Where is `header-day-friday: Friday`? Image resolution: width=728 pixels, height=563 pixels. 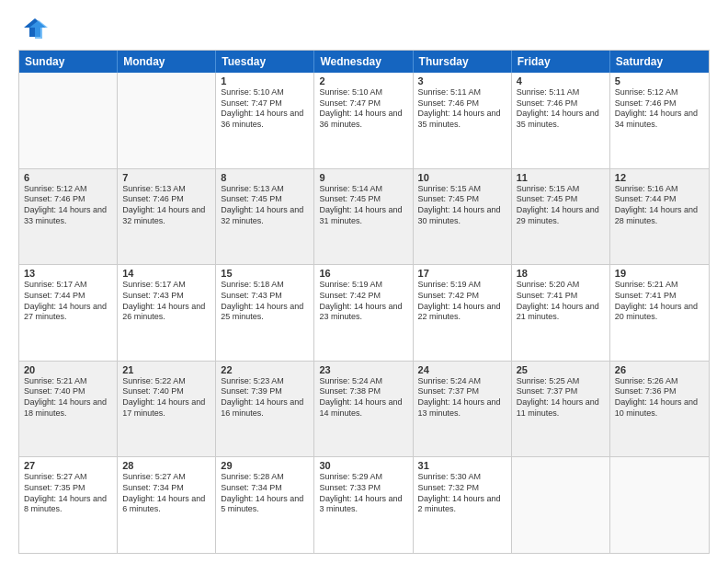 header-day-friday: Friday is located at coordinates (561, 62).